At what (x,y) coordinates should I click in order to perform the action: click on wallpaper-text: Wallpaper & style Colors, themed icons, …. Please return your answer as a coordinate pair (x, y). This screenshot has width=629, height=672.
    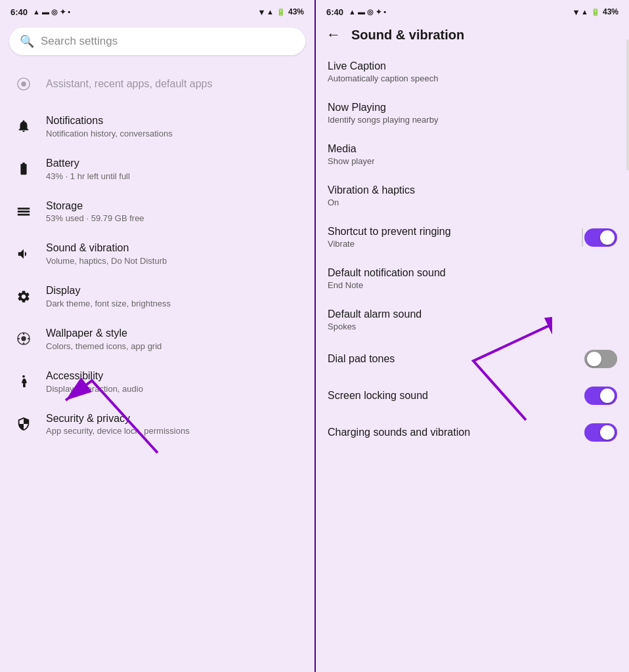
    Looking at the image, I should click on (175, 339).